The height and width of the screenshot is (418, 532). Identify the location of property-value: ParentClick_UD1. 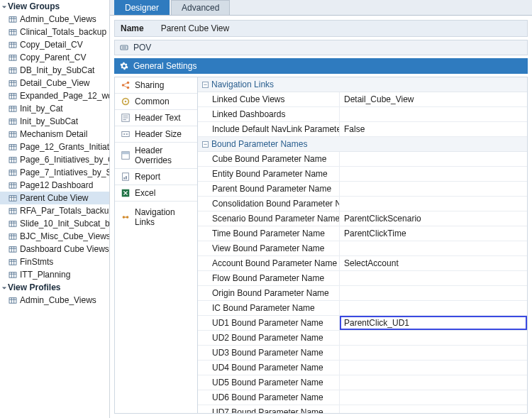
(433, 323).